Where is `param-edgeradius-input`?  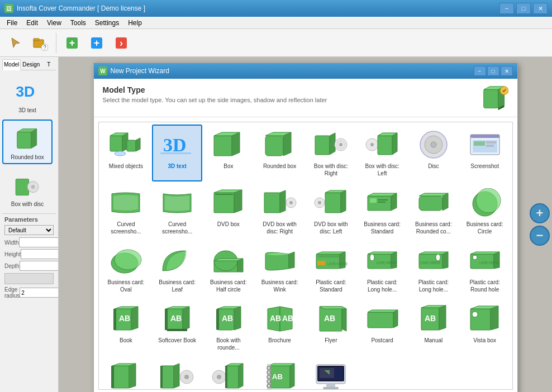 param-edgeradius-input is located at coordinates (39, 293).